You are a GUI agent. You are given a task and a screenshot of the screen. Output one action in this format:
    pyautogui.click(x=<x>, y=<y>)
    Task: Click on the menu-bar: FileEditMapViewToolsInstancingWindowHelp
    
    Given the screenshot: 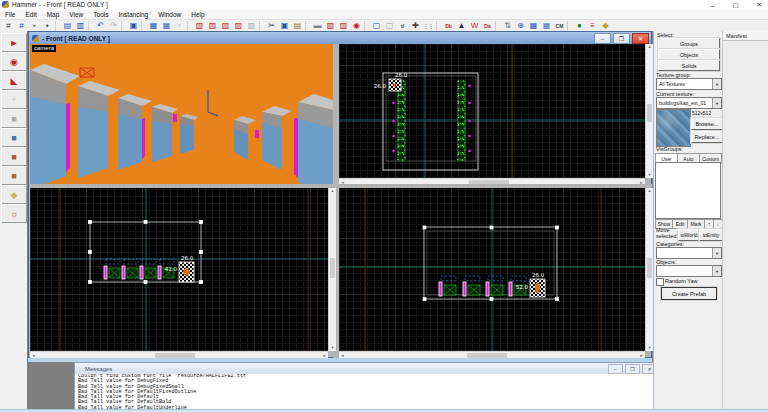 What is the action you would take?
    pyautogui.click(x=384, y=15)
    